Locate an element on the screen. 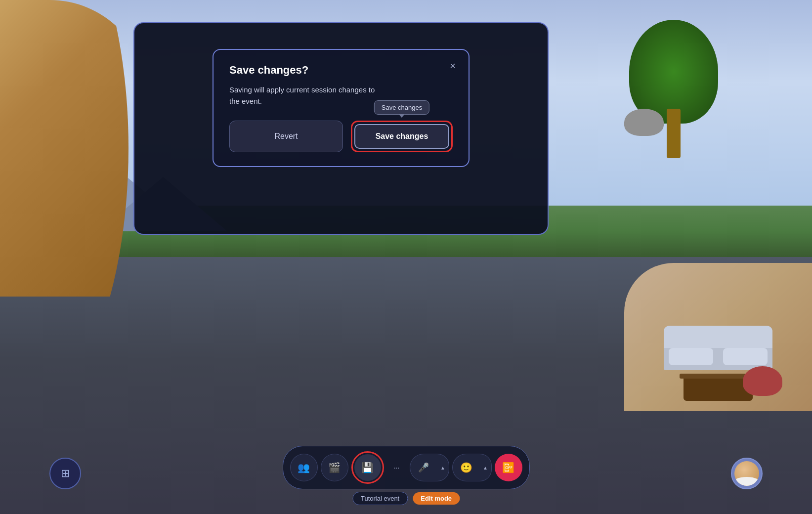  chevron-up-icon: ▲ is located at coordinates (443, 468).